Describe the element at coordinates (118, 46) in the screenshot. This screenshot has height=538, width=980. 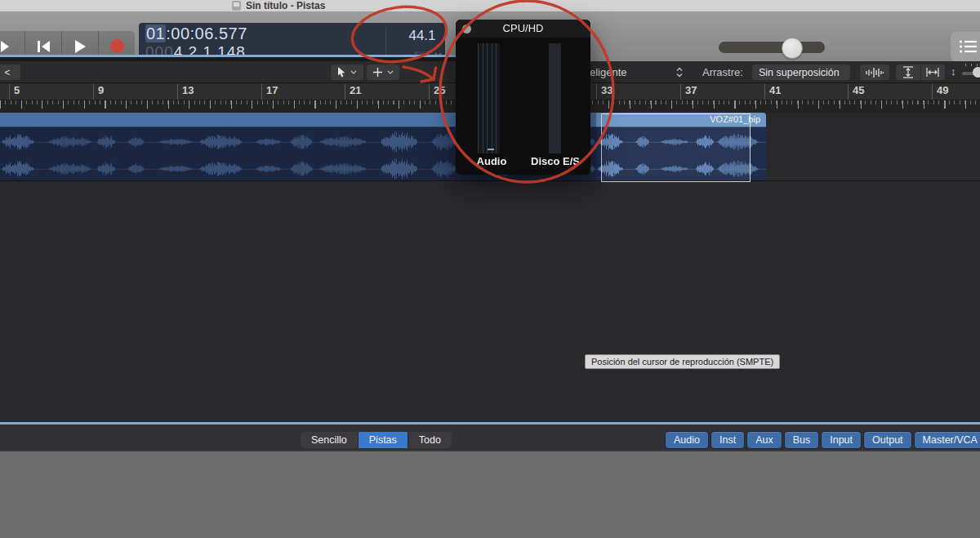
I see `record-icon` at that location.